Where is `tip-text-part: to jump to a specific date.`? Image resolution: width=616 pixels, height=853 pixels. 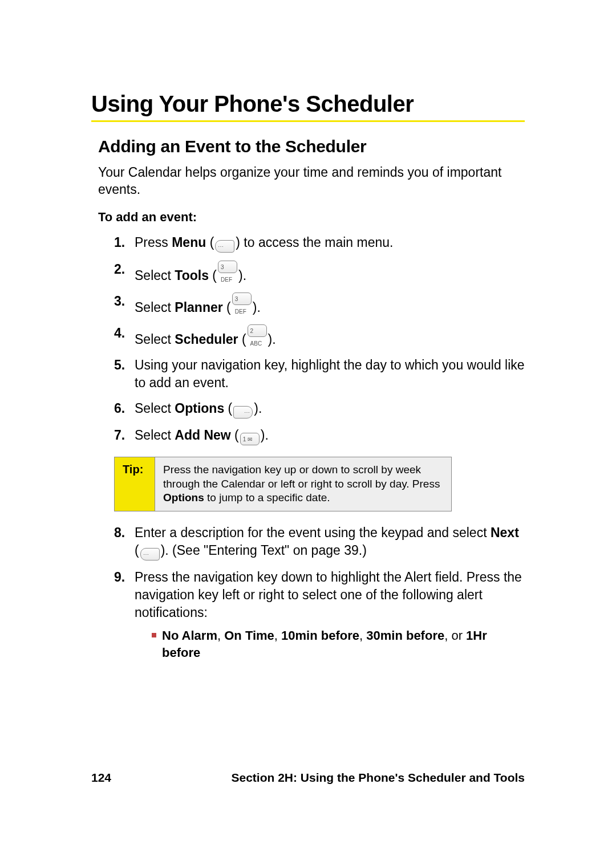
tip-text-part: to jump to a specific date. is located at coordinates (267, 497).